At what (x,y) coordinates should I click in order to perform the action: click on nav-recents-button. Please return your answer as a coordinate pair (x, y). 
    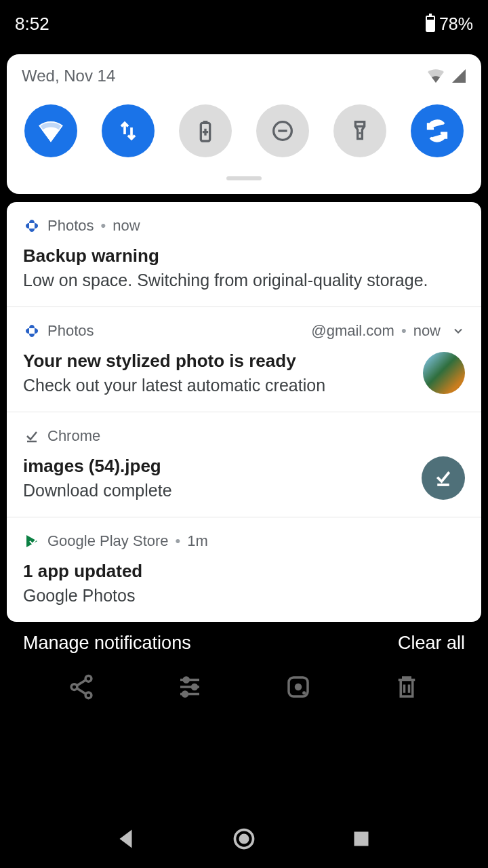
    Looking at the image, I should click on (361, 839).